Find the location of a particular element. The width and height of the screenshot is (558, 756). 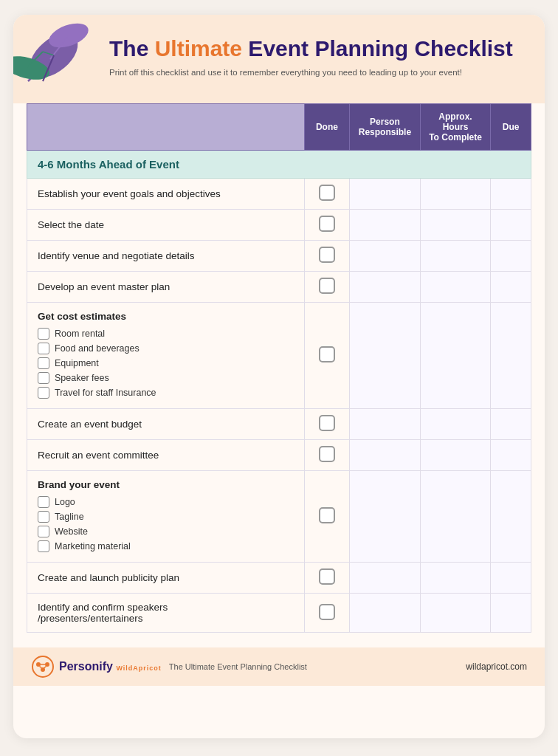

footer-brand-sub: WildApricot is located at coordinates (139, 668).